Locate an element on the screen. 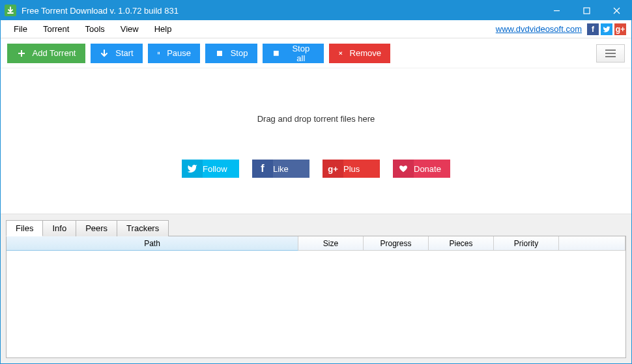 The width and height of the screenshot is (632, 364). stop-all-label: Stop all is located at coordinates (301, 53).